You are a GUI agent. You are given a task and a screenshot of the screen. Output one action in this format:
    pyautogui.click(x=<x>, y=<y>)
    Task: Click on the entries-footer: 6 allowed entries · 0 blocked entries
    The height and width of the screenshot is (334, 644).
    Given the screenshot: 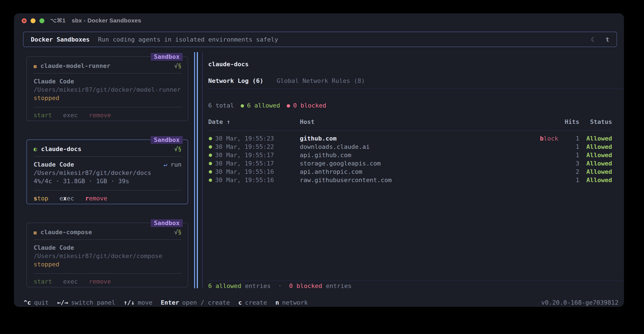 What is the action you would take?
    pyautogui.click(x=280, y=286)
    